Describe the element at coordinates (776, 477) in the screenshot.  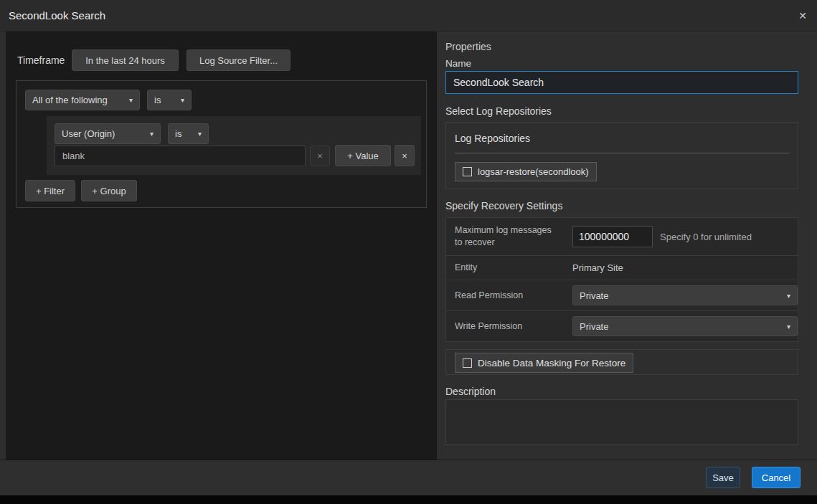
I see `cancel-button-label: Cancel` at that location.